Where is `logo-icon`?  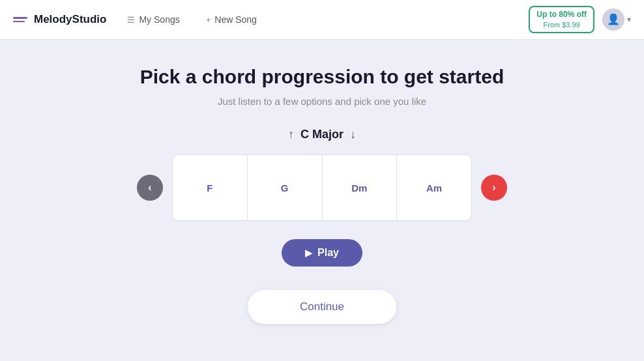
logo-icon is located at coordinates (20, 20).